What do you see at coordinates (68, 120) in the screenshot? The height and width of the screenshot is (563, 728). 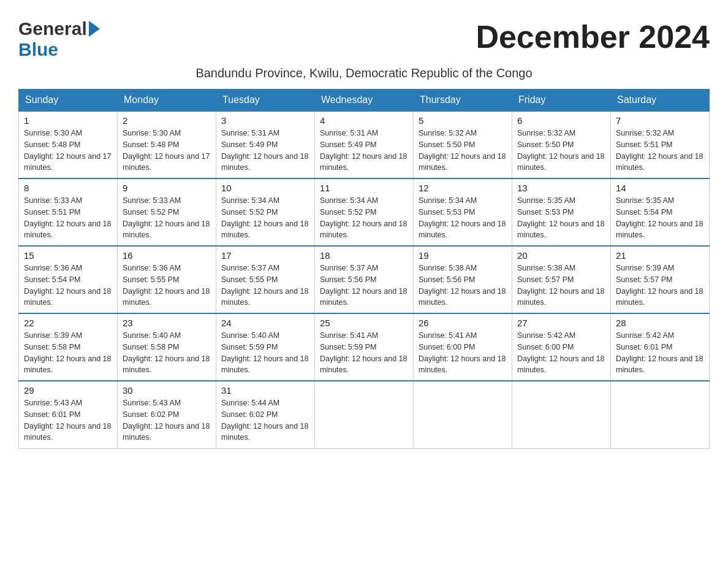 I see `day-number: 1` at bounding box center [68, 120].